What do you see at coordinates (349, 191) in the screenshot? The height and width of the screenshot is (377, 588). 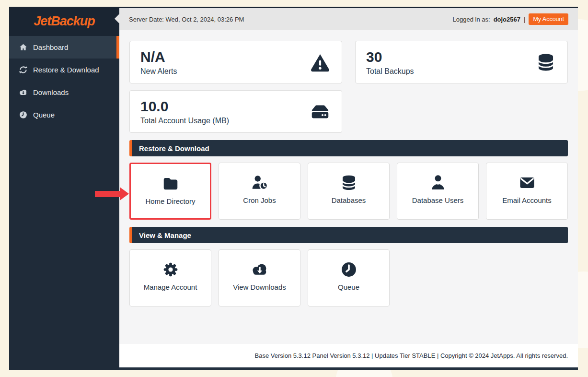 I see `tile-databases: Databases` at bounding box center [349, 191].